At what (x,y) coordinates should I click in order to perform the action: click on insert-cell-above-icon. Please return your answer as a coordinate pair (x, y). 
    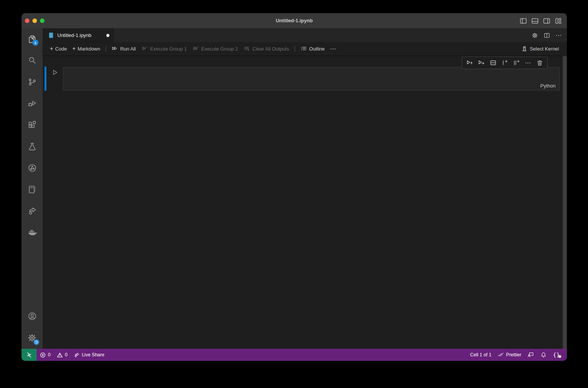
    Looking at the image, I should click on (505, 63).